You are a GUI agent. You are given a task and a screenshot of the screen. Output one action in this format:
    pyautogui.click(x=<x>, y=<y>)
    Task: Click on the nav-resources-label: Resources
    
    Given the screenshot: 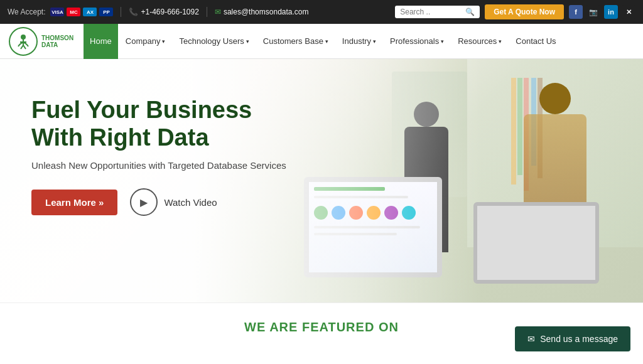 What is the action you would take?
    pyautogui.click(x=477, y=41)
    